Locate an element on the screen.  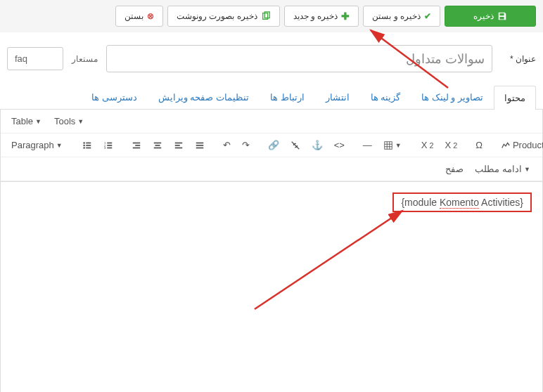
code-icon: <> is located at coordinates (339, 145).